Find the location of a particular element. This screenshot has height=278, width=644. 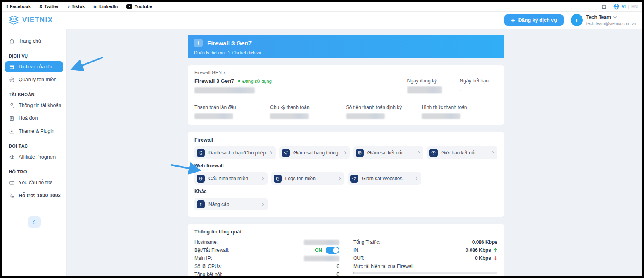

firewall-toggle is located at coordinates (332, 250).